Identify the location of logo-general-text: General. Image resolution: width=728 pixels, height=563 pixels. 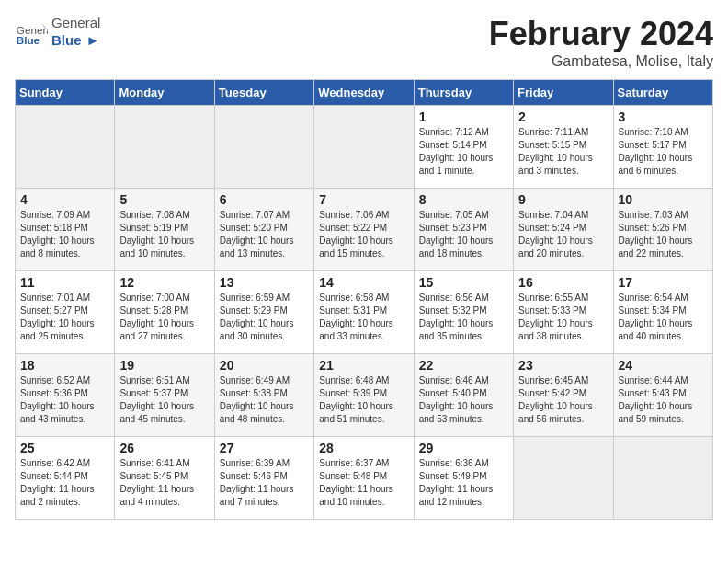
(75, 22).